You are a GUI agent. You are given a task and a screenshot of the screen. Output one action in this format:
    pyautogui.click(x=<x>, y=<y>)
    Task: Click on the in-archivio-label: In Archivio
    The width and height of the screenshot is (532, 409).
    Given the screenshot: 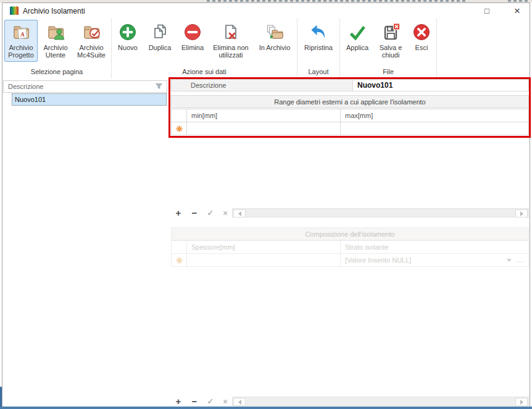 What is the action you would take?
    pyautogui.click(x=275, y=48)
    